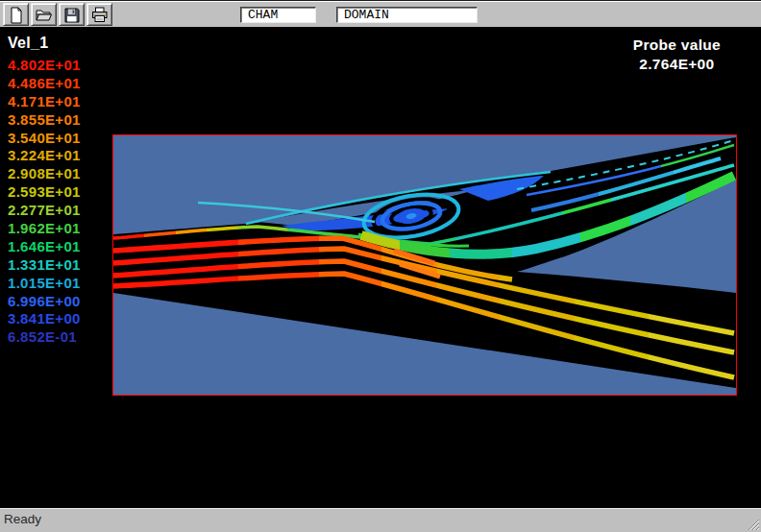  Describe the element at coordinates (676, 55) in the screenshot. I see `probe-readout: Probe value 2.764E+00` at that location.